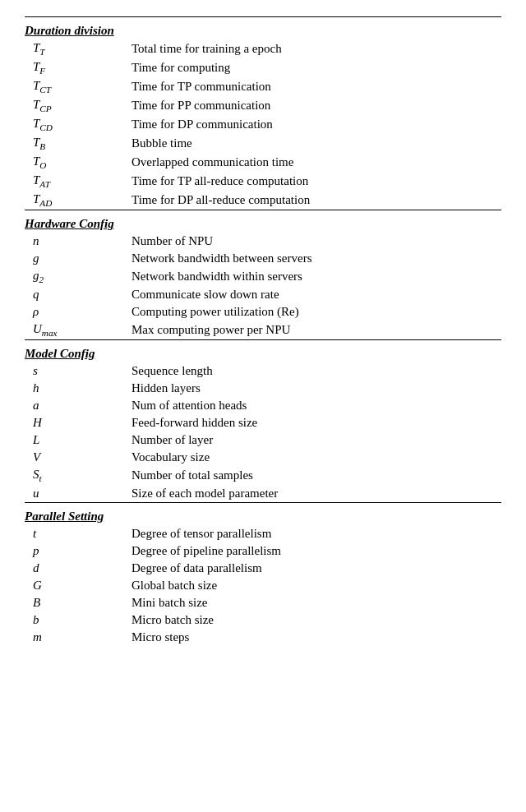 The image size is (526, 812). What do you see at coordinates (263, 514) in the screenshot?
I see `section-header-row: Parallel Setting` at bounding box center [263, 514].